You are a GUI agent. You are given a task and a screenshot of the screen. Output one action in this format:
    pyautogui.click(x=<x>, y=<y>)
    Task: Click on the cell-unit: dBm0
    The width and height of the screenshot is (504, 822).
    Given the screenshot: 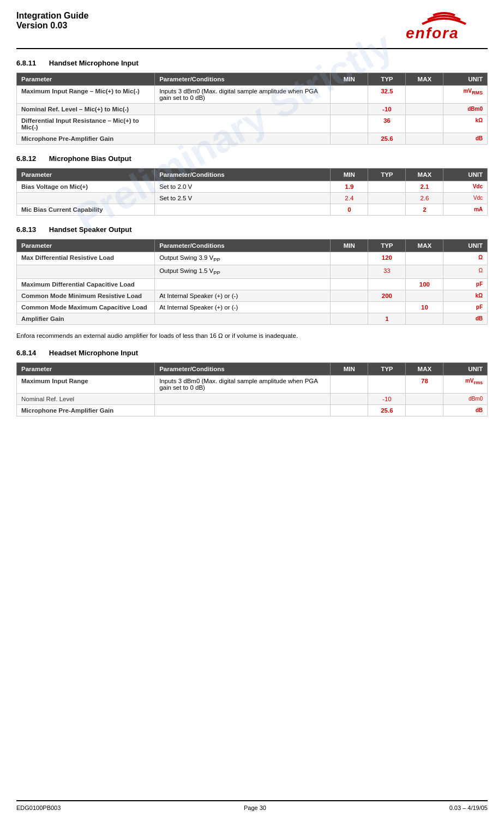 What is the action you would take?
    pyautogui.click(x=466, y=398)
    